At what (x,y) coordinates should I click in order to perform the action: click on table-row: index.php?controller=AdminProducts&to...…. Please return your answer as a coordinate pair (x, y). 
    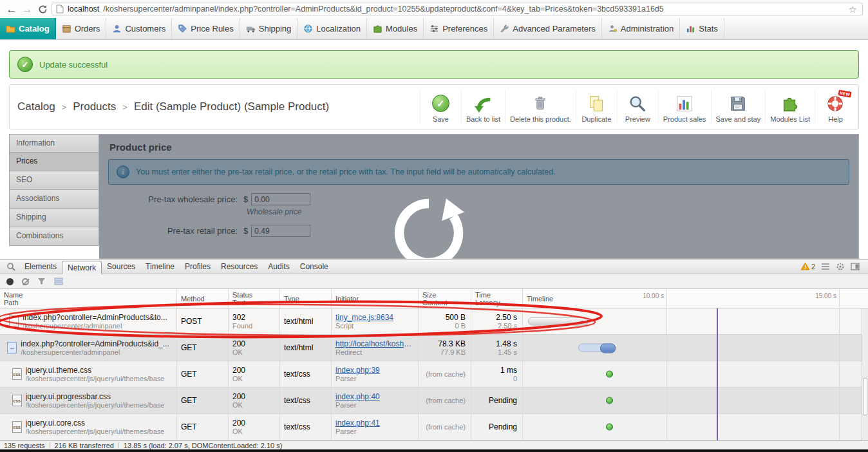
    Looking at the image, I should click on (434, 322).